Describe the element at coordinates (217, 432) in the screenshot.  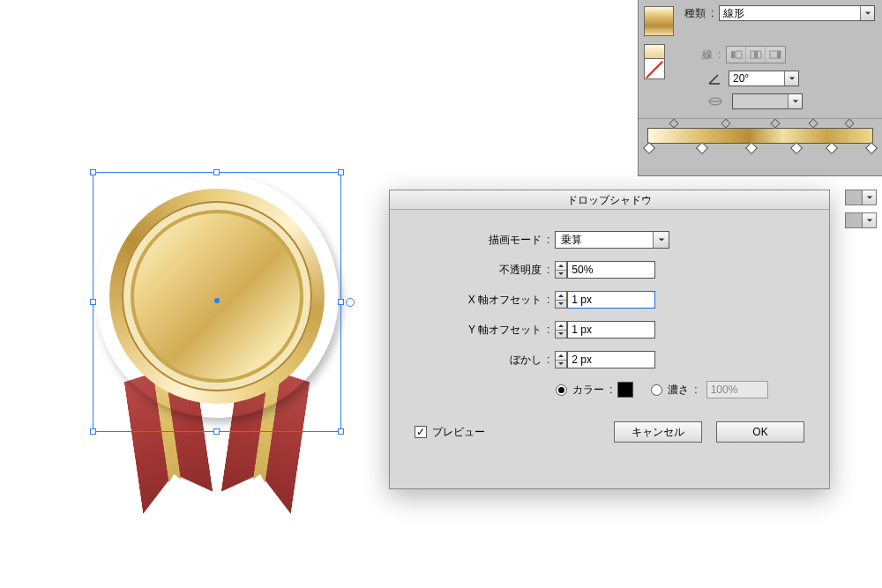
I see `resize-handle-bm` at that location.